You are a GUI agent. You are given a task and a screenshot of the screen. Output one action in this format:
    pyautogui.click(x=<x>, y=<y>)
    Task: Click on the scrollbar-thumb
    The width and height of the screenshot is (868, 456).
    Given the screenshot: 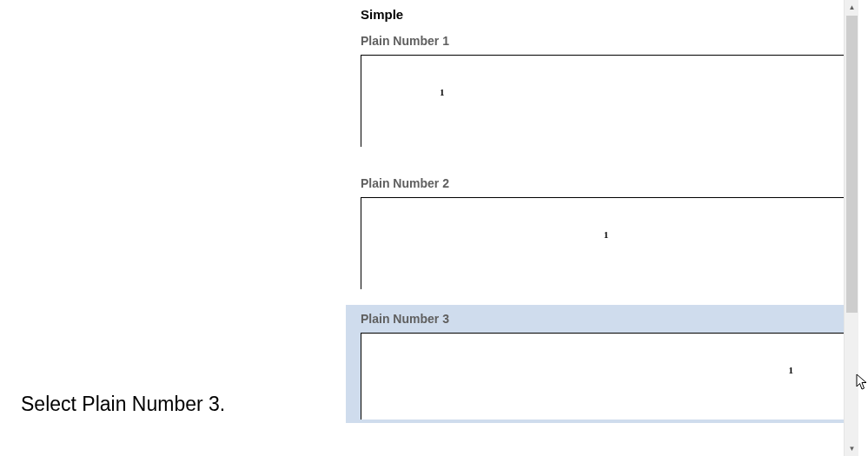 What is the action you would take?
    pyautogui.click(x=851, y=164)
    